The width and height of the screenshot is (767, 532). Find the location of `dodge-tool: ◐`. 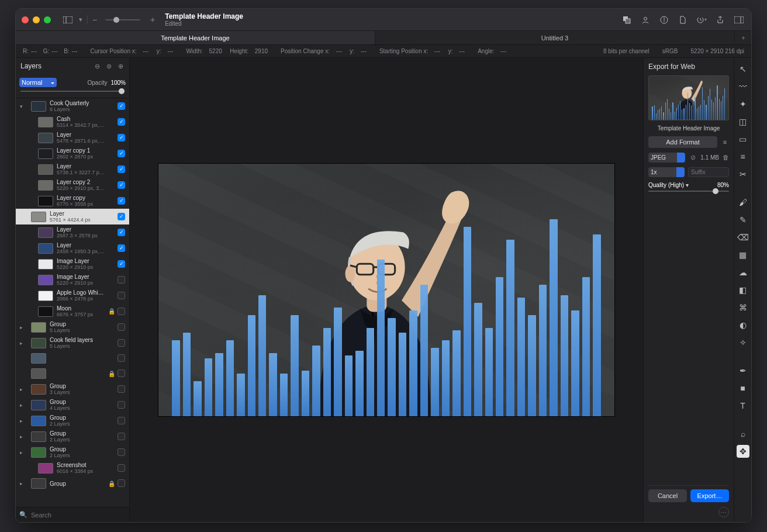

dodge-tool: ◐ is located at coordinates (743, 325).